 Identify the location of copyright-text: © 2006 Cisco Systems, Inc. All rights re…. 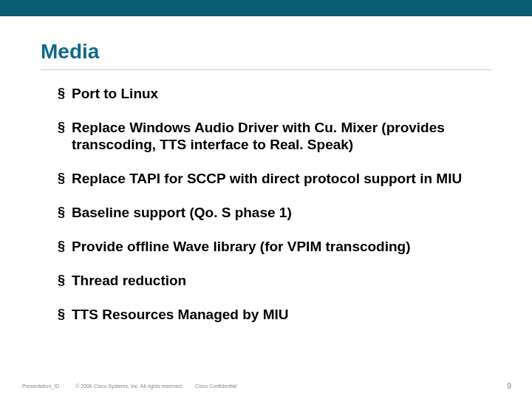
(129, 386).